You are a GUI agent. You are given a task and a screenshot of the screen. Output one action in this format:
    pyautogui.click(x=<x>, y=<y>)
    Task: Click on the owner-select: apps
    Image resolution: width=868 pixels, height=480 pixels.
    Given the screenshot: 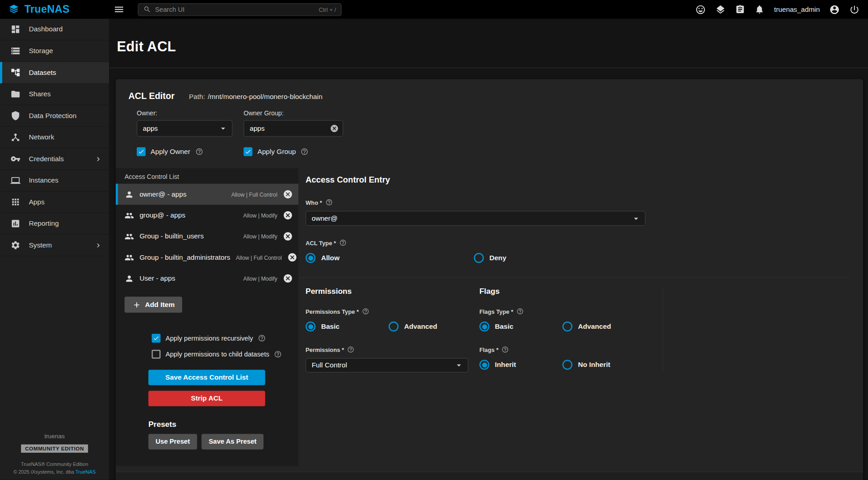 What is the action you would take?
    pyautogui.click(x=184, y=128)
    